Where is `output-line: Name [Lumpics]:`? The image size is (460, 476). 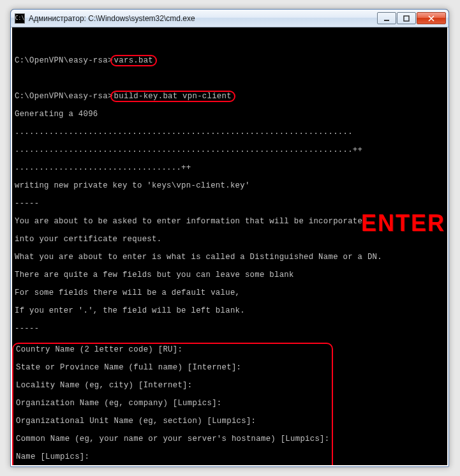 output-line: Name [Lumpics]: is located at coordinates (172, 457).